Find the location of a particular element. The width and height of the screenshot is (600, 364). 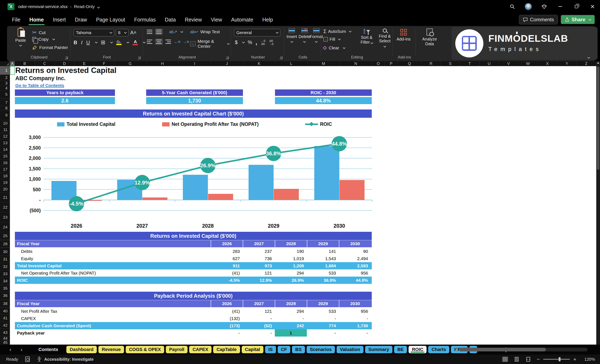

comma-style-button: , is located at coordinates (256, 42).